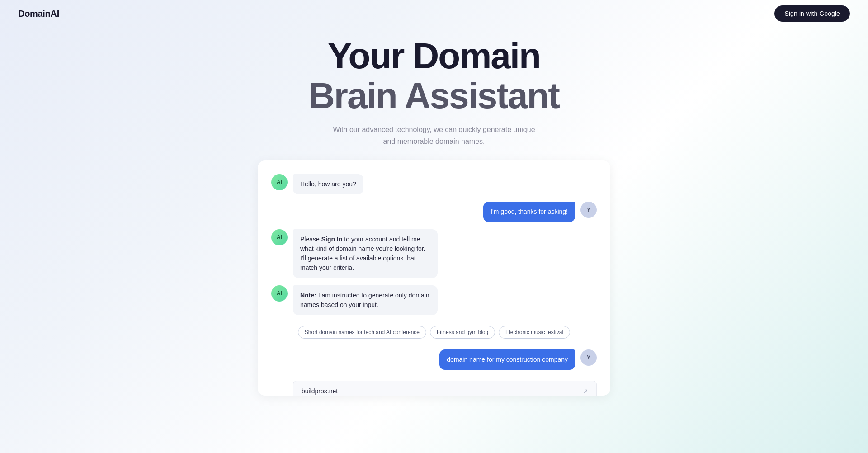  What do you see at coordinates (328, 184) in the screenshot?
I see `bubble-ai-1: Hello, how are you?` at bounding box center [328, 184].